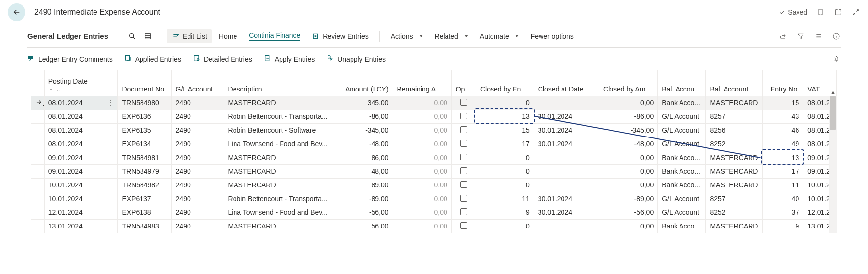 This screenshot has width=868, height=274. Describe the element at coordinates (145, 158) in the screenshot. I see `cell-document-no: TRN584981` at that location.